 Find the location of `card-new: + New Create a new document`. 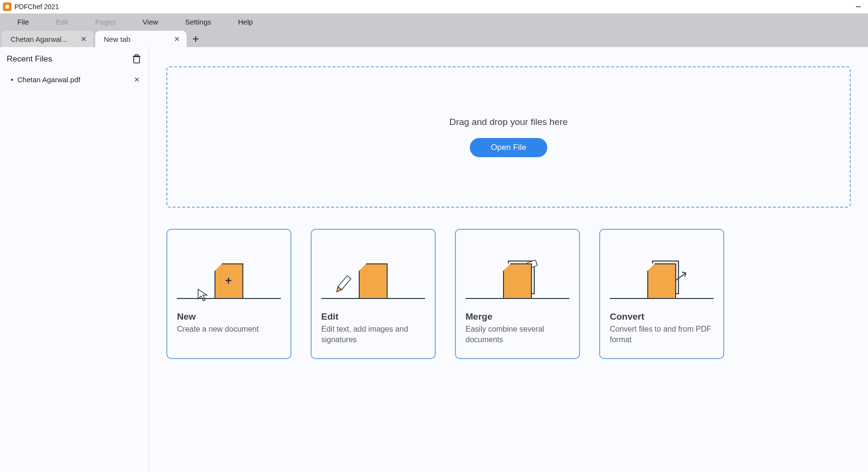

card-new: + New Create a new document is located at coordinates (229, 294).